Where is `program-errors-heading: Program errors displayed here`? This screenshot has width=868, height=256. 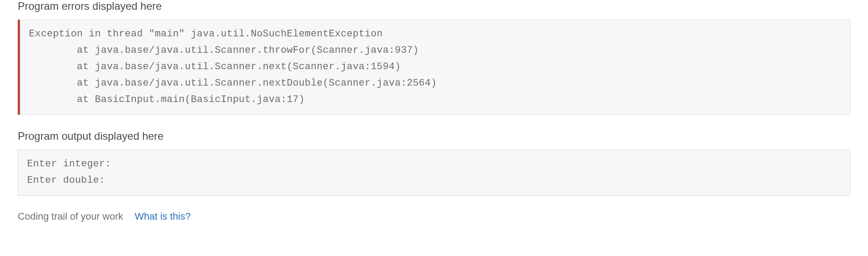
program-errors-heading: Program errors displayed here is located at coordinates (434, 6).